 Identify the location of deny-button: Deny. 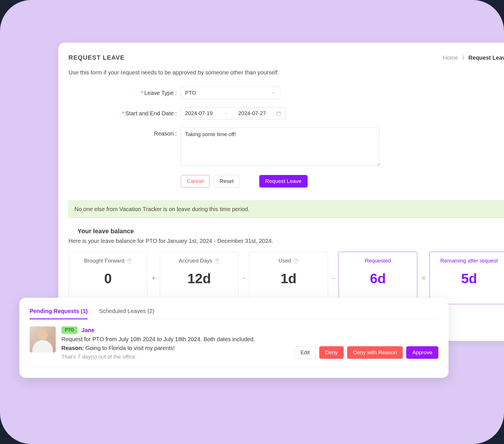
(331, 353).